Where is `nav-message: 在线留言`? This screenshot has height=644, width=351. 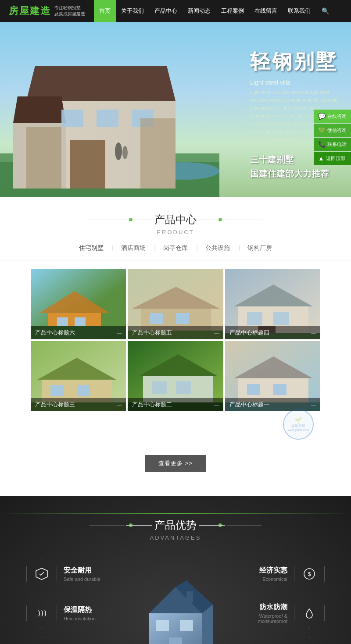 nav-message: 在线留言 is located at coordinates (266, 11).